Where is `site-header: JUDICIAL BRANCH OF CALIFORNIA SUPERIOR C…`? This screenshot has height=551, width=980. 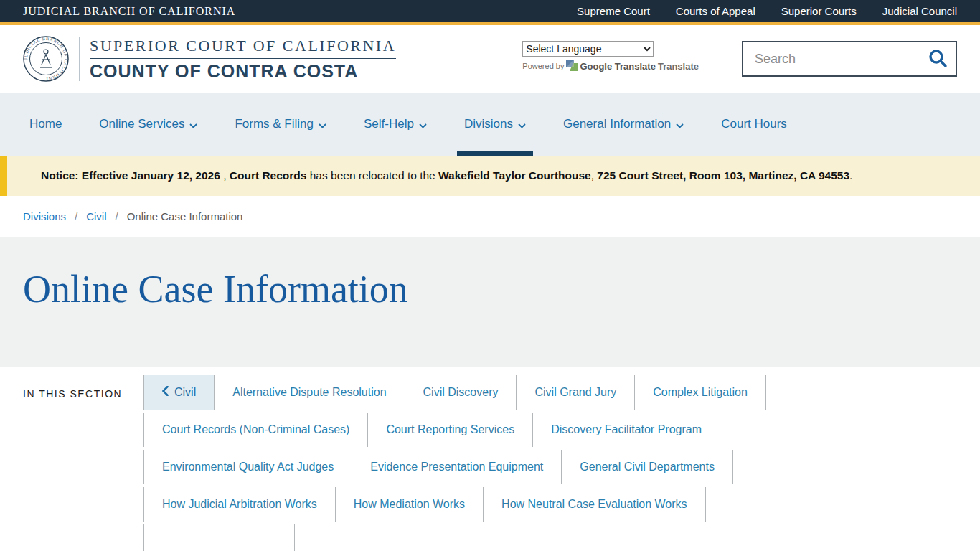
site-header: JUDICIAL BRANCH OF CALIFORNIA SUPERIOR C… is located at coordinates (490, 59).